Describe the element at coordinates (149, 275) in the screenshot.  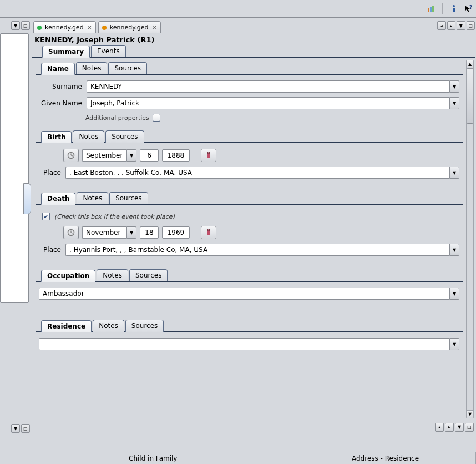
I see `tab-occupation-sources: Sources` at that location.